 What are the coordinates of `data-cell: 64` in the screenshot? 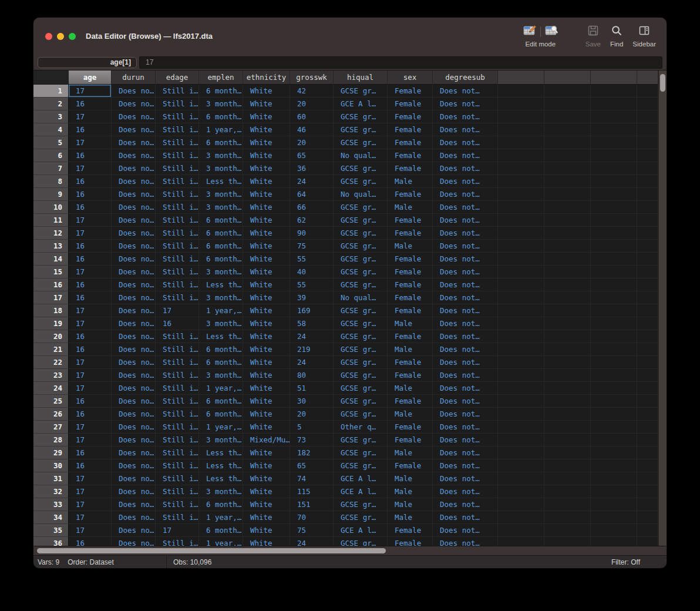 It's located at (312, 194).